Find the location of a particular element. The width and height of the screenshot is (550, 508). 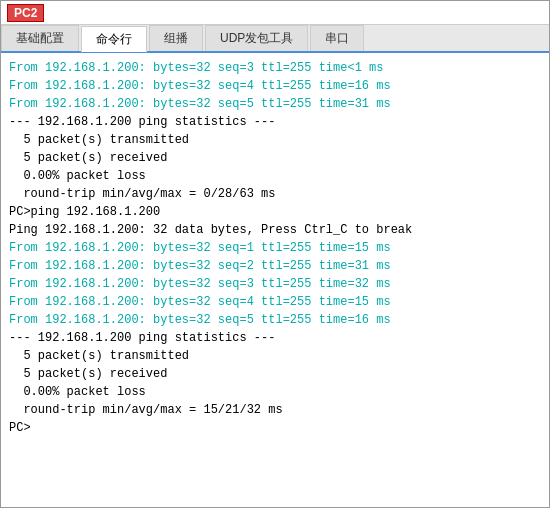

title-bar: PC2 is located at coordinates (275, 13).